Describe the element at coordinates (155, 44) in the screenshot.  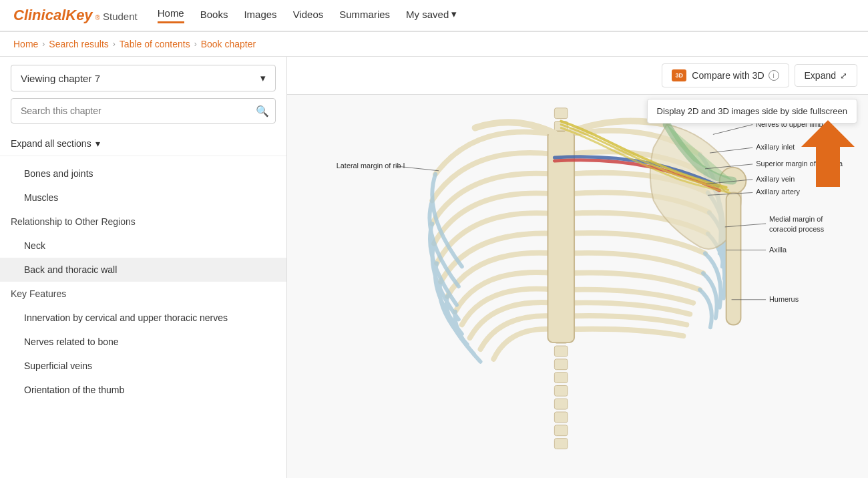
I see `breadcrumb-table-of-contents: Table of contents` at that location.